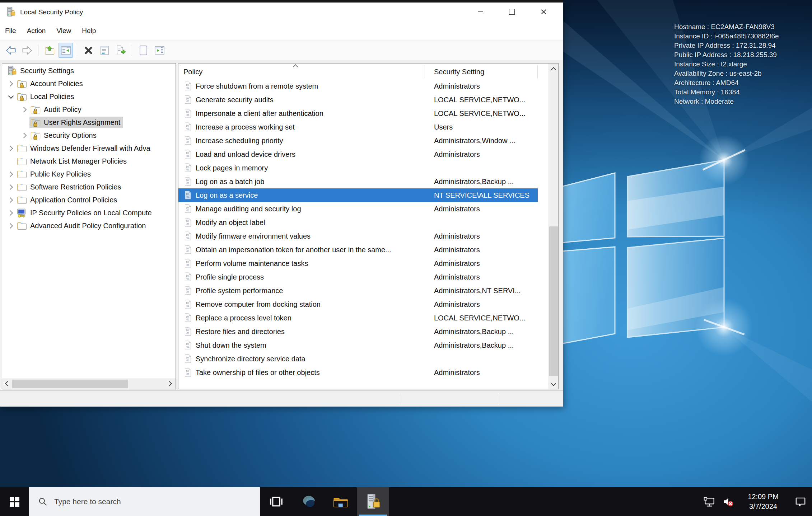 The width and height of the screenshot is (812, 516). Describe the element at coordinates (728, 502) in the screenshot. I see `volume-button` at that location.